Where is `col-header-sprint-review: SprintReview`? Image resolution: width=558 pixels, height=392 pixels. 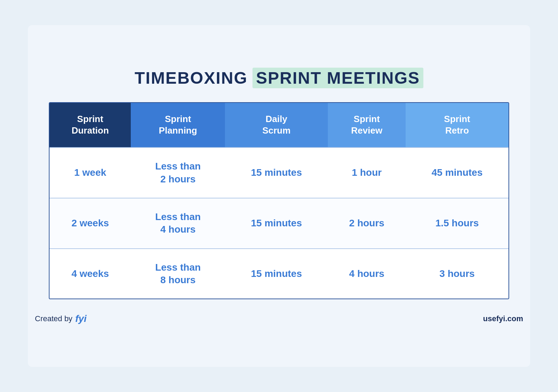
col-header-sprint-review: SprintReview is located at coordinates (367, 126).